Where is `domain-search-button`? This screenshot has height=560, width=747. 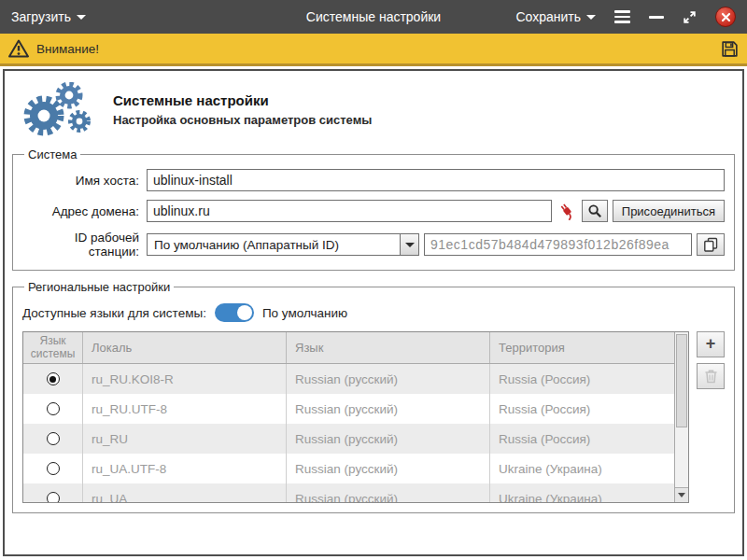 domain-search-button is located at coordinates (595, 211).